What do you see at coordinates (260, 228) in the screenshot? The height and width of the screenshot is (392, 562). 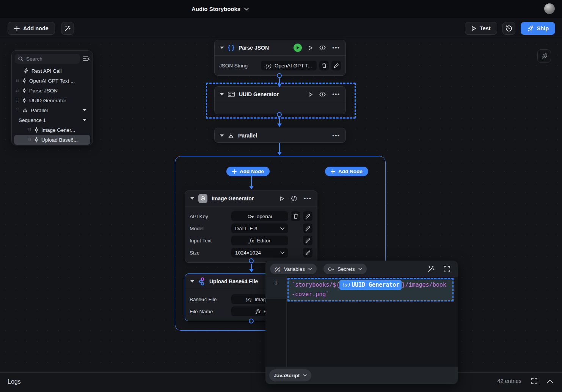 I see `model-select: DALL·E 3` at bounding box center [260, 228].